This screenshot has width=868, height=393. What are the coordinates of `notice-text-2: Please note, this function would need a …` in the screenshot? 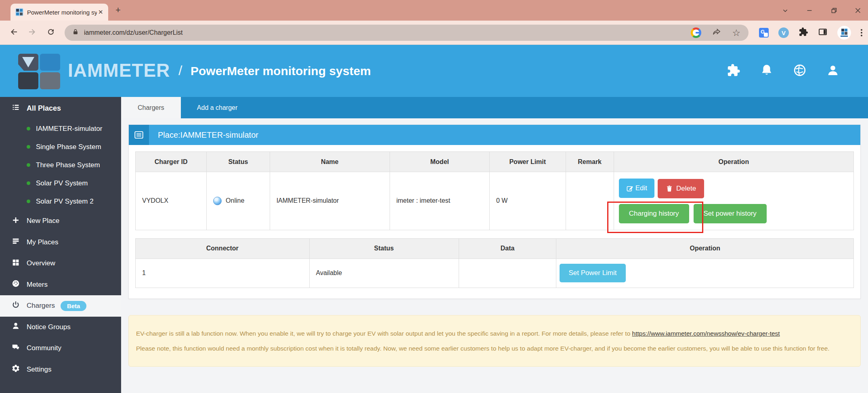 It's located at (483, 348).